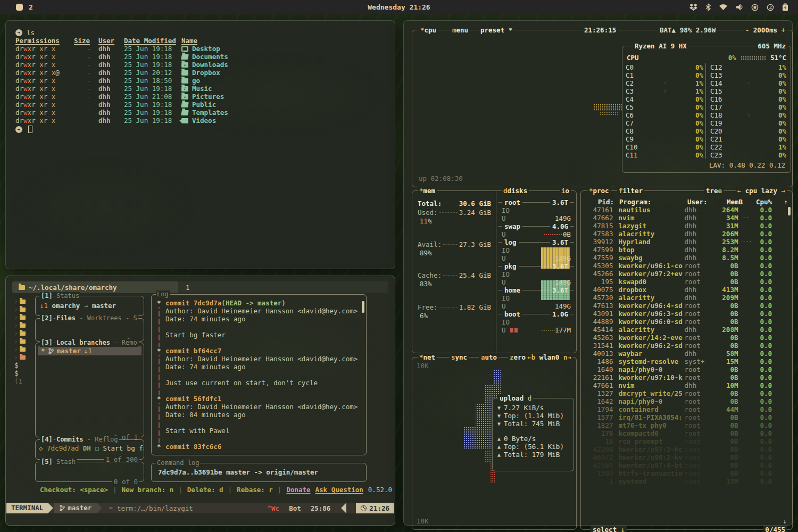 The width and height of the screenshot is (798, 532). I want to click on proc-row: 39912Hyprlanddhh253M···0.0, so click(687, 242).